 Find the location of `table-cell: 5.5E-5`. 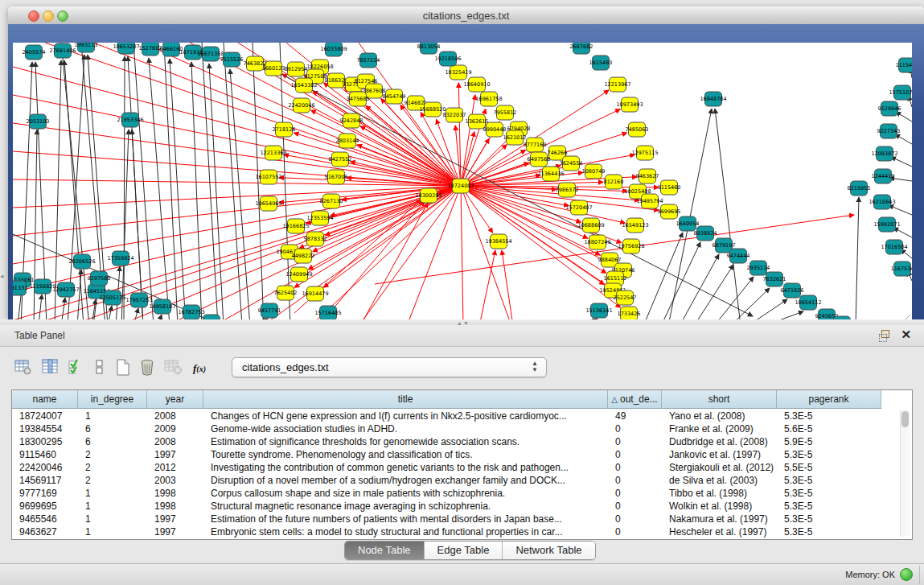

table-cell: 5.5E-5 is located at coordinates (829, 468).